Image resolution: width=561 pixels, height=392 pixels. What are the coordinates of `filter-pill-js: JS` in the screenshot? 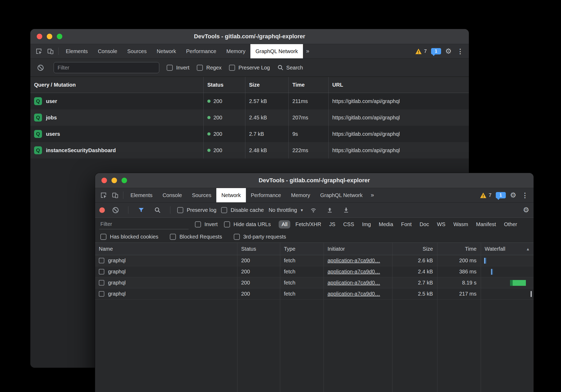 It's located at (332, 225).